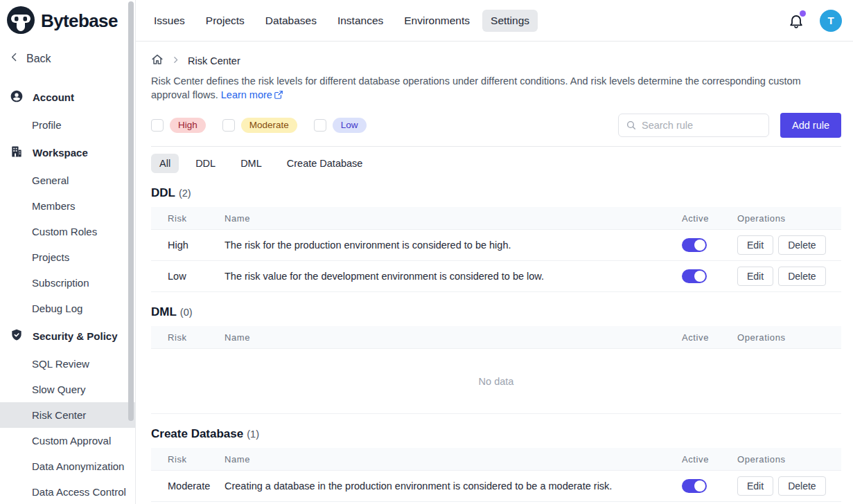  I want to click on sidebar-item-data-access-control: Data Access Control, so click(68, 492).